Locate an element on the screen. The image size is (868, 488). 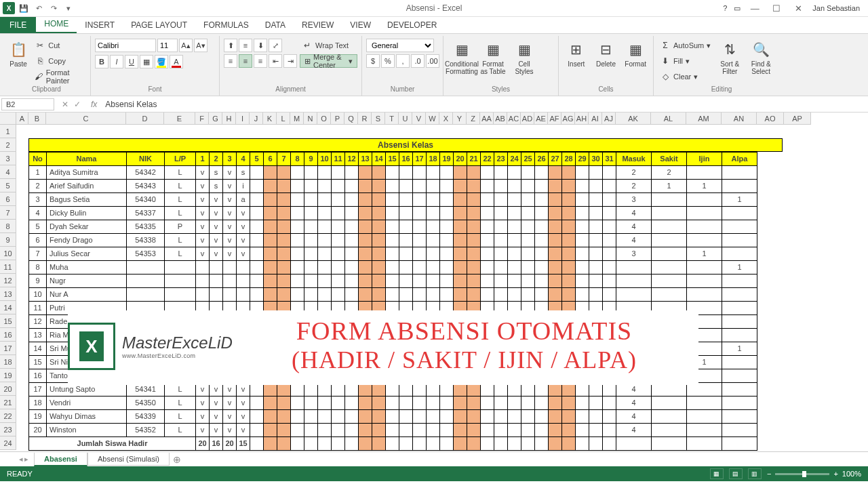
row-header: 4 is located at coordinates (8, 172).